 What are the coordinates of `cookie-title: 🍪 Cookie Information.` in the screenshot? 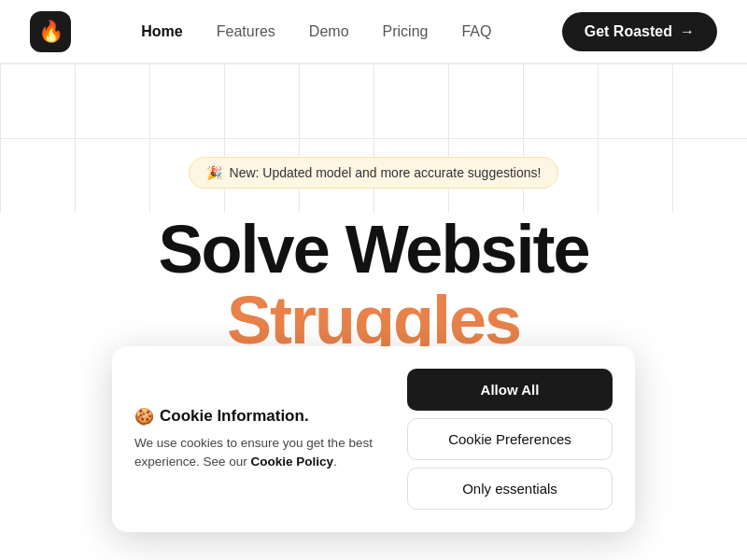 It's located at (260, 416).